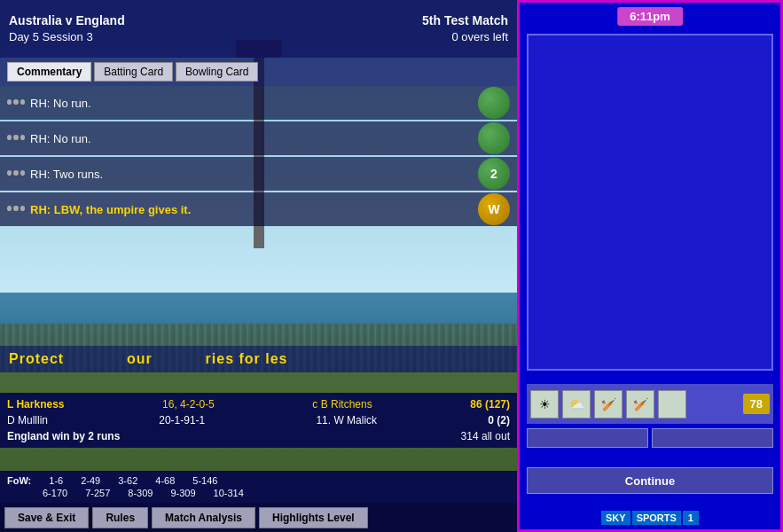  Describe the element at coordinates (204, 518) in the screenshot. I see `match-analysis-button: Match Analysis` at that location.